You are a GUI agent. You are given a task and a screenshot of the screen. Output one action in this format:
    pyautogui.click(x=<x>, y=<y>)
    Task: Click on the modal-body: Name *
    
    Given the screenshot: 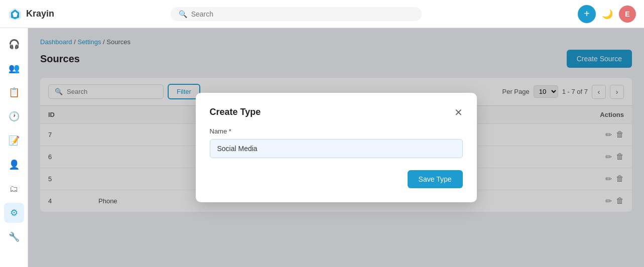 What is the action you would take?
    pyautogui.click(x=336, y=143)
    